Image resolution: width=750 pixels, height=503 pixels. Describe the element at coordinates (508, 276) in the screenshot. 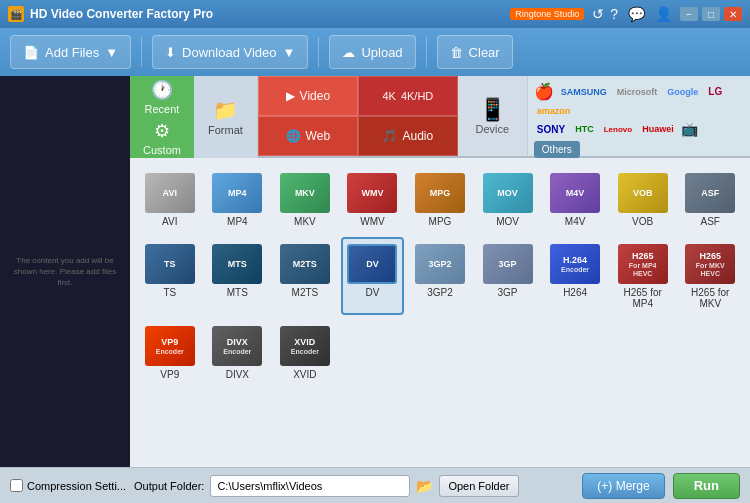

I see `format-item-3gp: 3GP 3GP` at that location.